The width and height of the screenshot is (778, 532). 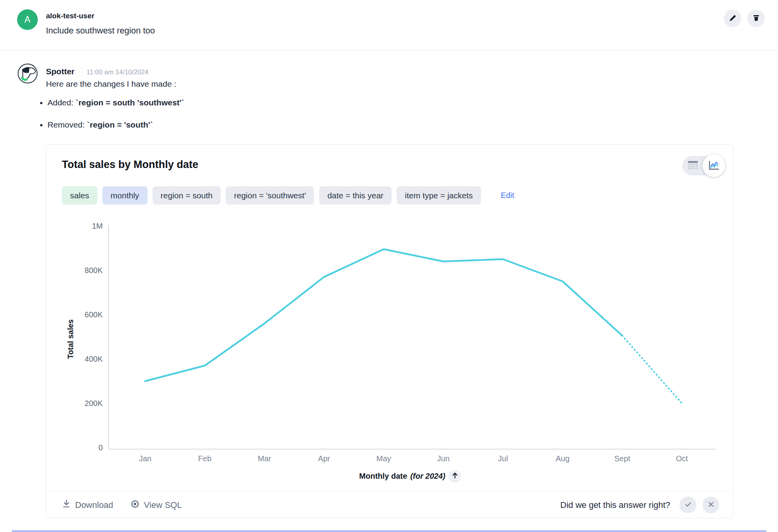 What do you see at coordinates (163, 505) in the screenshot?
I see `view-sql-label: View SQL` at bounding box center [163, 505].